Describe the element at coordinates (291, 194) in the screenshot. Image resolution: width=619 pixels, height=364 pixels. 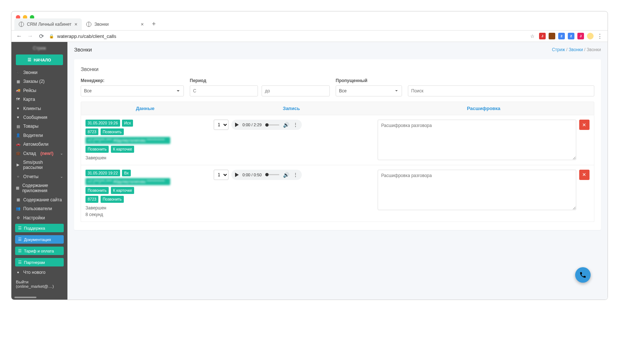
I see `cell-record: 1 0:00 / 0:50 🔊 ⋮` at that location.